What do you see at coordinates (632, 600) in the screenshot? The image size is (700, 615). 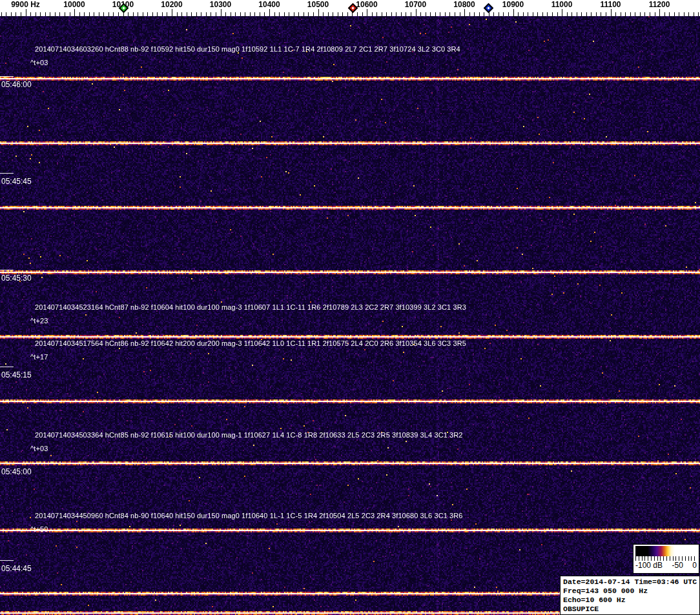 I see `info-echo: Echo=10 600 Hz` at bounding box center [632, 600].